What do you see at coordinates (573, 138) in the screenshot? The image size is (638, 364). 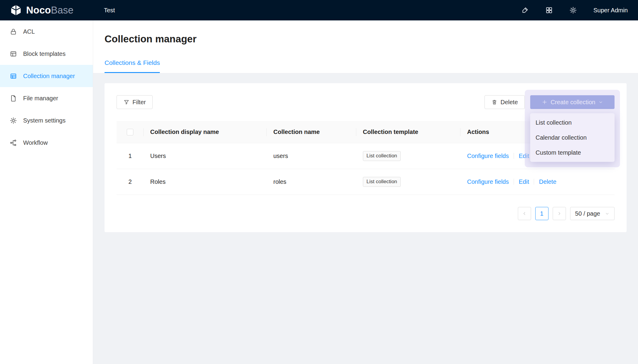 I see `menu-item-calendar-collection: Calendar collection` at bounding box center [573, 138].